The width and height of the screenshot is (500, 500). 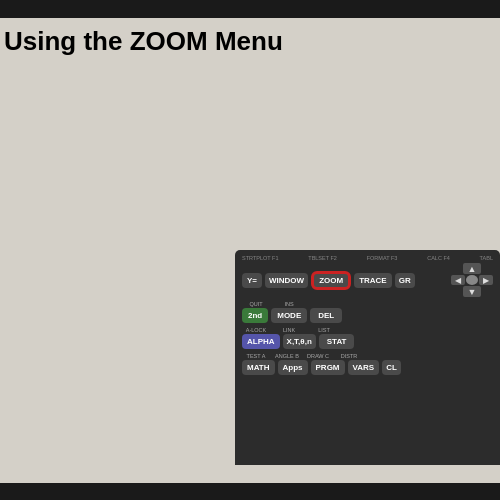 I want to click on nav-left-btn: ◀, so click(x=458, y=280).